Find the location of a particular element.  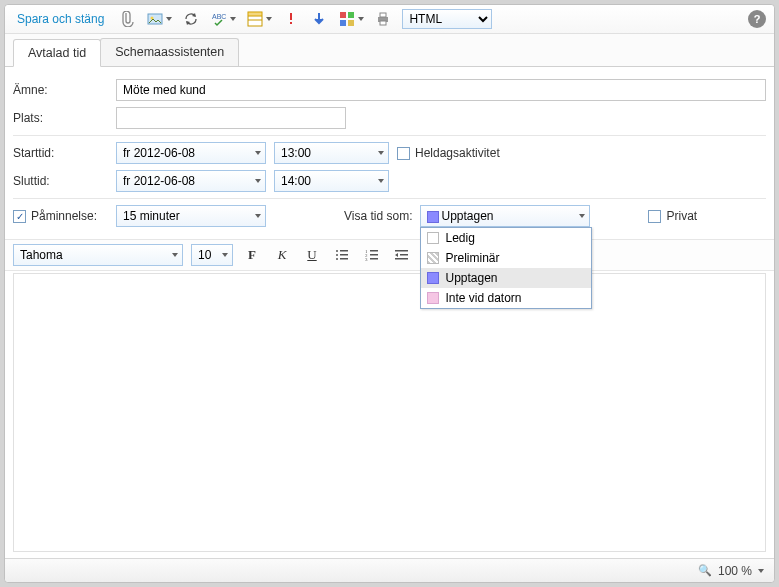

main-toolbar: Spara och stäng ABC is located at coordinates (390, 20).